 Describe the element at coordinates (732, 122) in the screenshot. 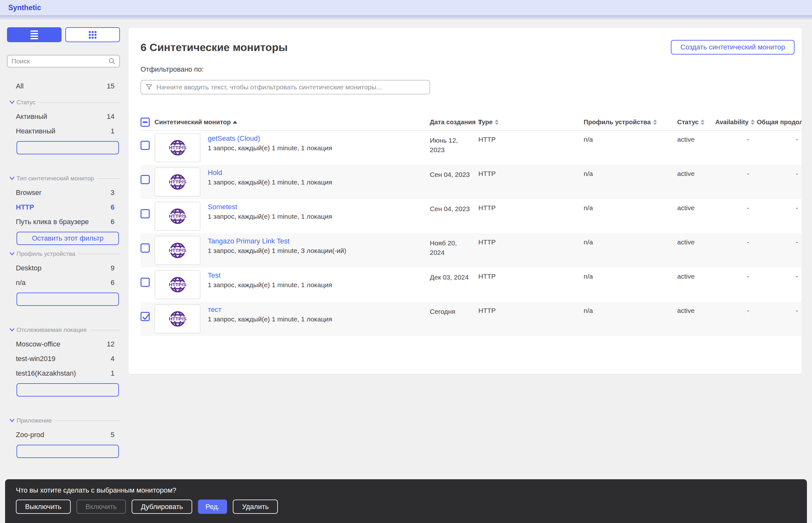

I see `column-label: Availability` at that location.